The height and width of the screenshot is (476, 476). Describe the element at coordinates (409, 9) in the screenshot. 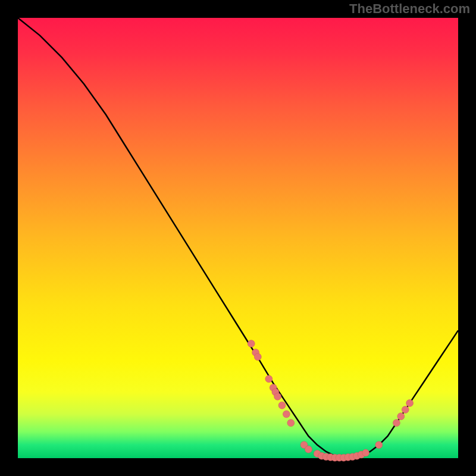

I see `watermark-text: TheBottleneck.com` at that location.